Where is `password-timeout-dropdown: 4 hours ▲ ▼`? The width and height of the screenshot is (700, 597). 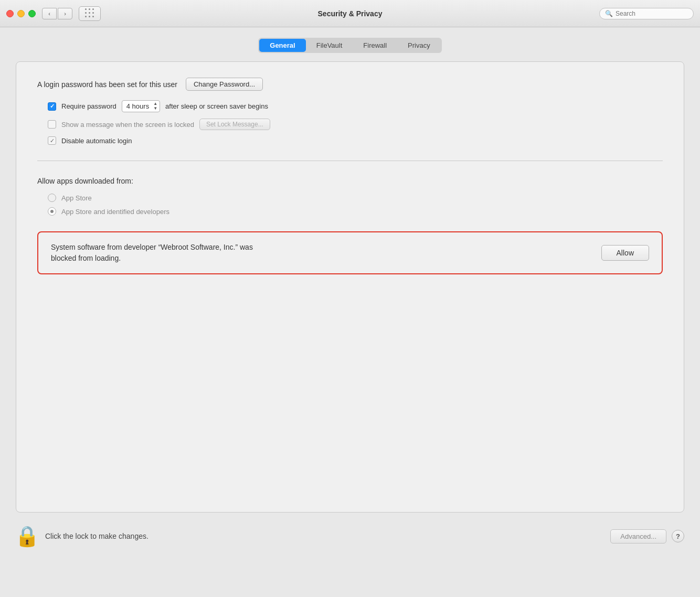 password-timeout-dropdown: 4 hours ▲ ▼ is located at coordinates (141, 106).